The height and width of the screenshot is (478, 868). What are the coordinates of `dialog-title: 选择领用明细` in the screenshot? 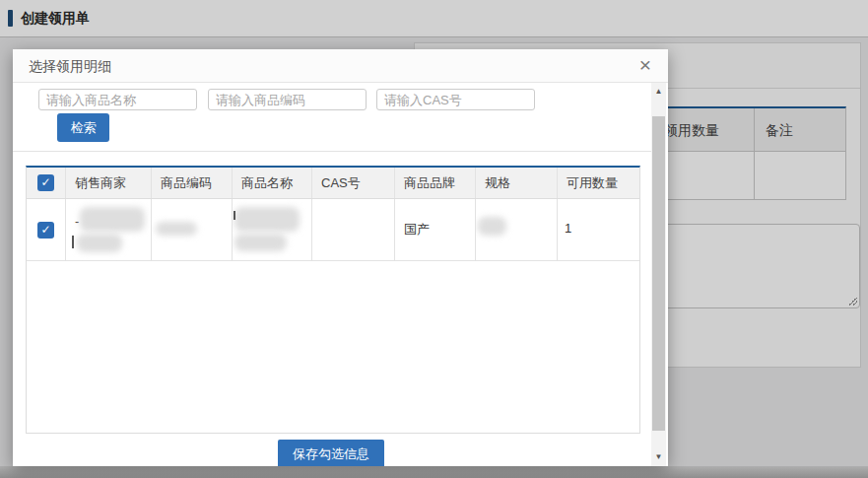 It's located at (70, 67).